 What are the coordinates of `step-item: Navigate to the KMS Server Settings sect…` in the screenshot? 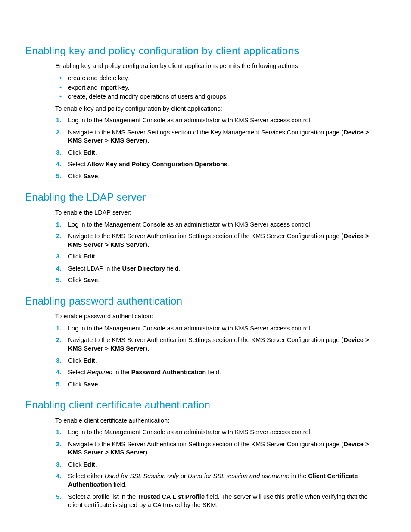 It's located at (218, 137).